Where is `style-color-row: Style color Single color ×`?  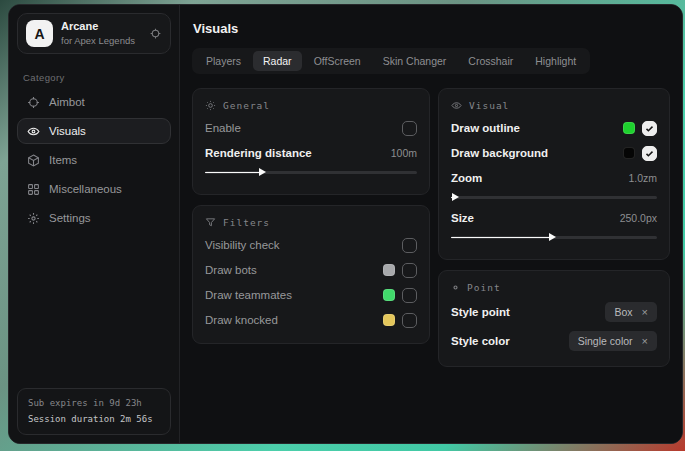 style-color-row: Style color Single color × is located at coordinates (554, 341).